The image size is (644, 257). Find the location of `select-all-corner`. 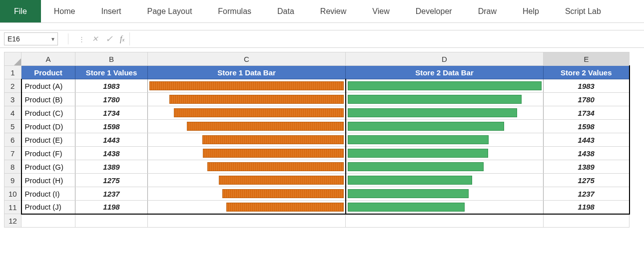

select-all-corner is located at coordinates (13, 59).